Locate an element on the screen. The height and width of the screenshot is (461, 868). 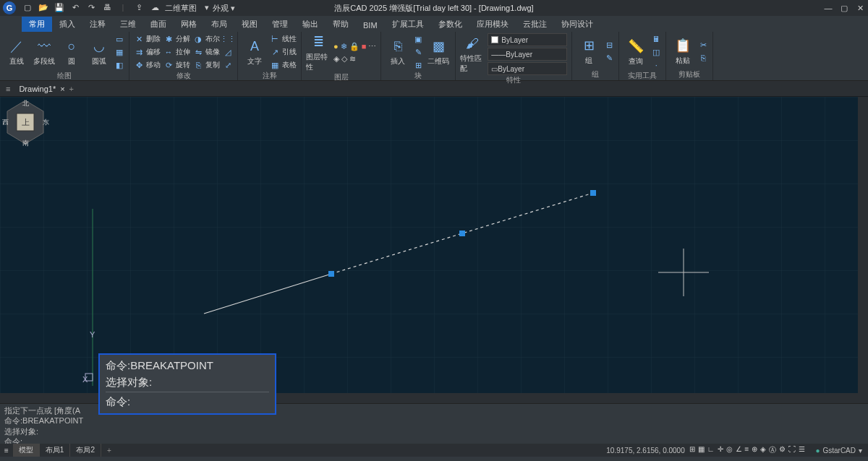
polar-toggle-icon: ✛ is located at coordinates (720, 450).